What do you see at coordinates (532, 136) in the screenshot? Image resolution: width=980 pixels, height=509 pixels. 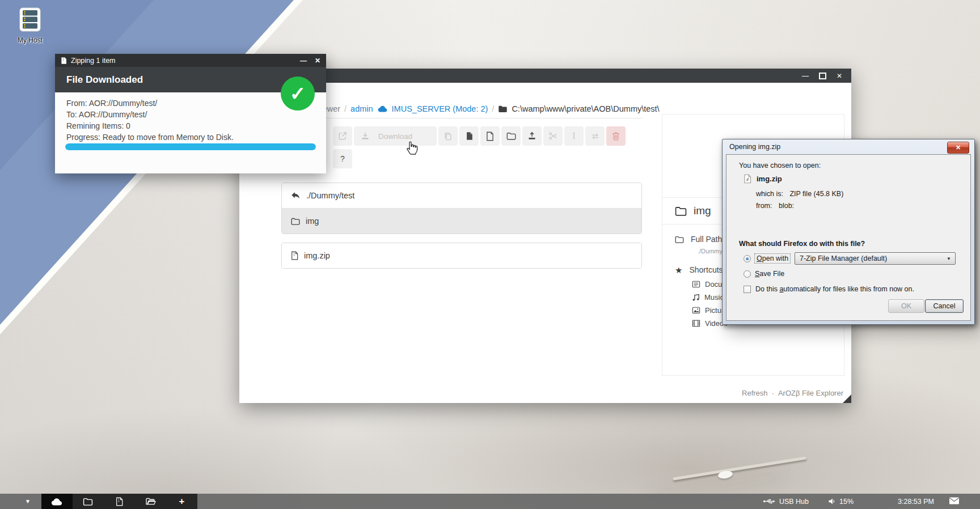 I see `upload-button` at bounding box center [532, 136].